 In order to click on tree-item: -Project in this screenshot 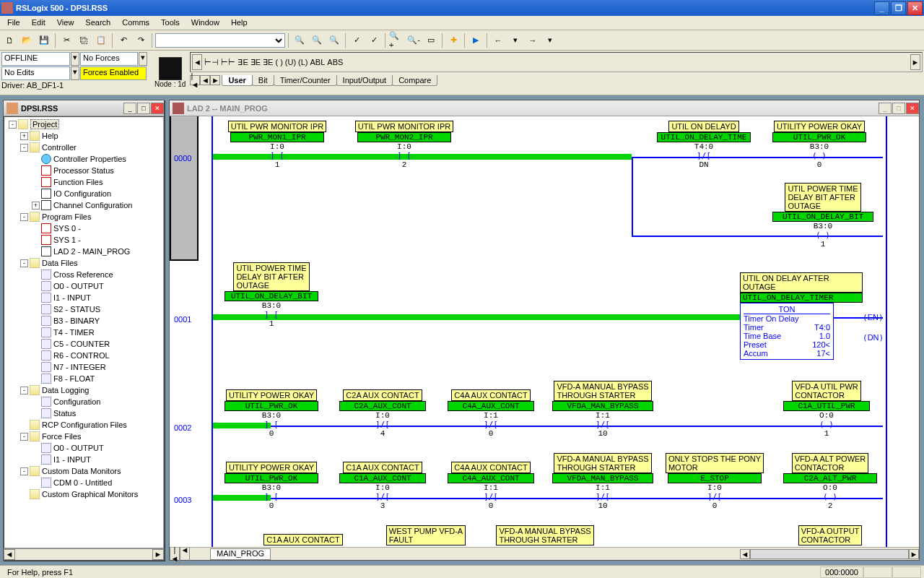, I will do `click(84, 124)`.